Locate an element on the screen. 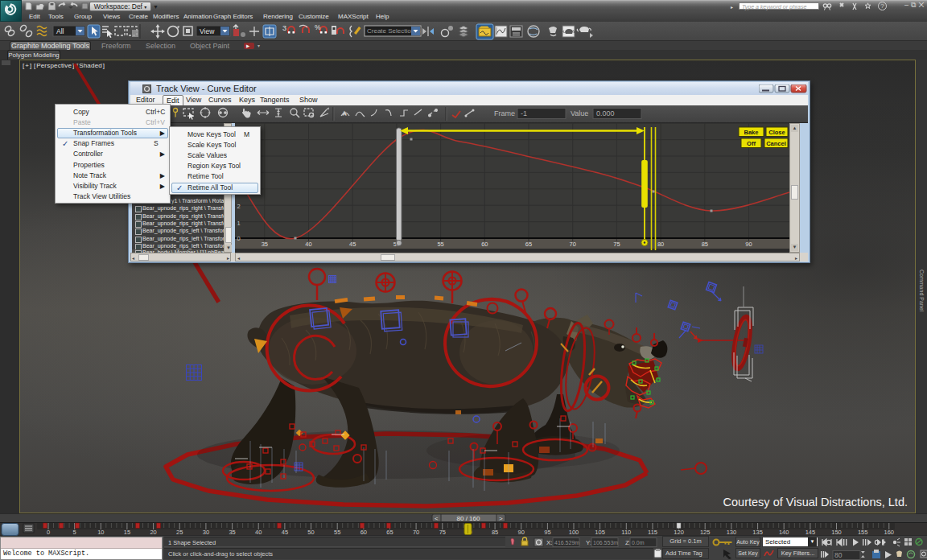  svg-text: 416.529m is located at coordinates (566, 542).